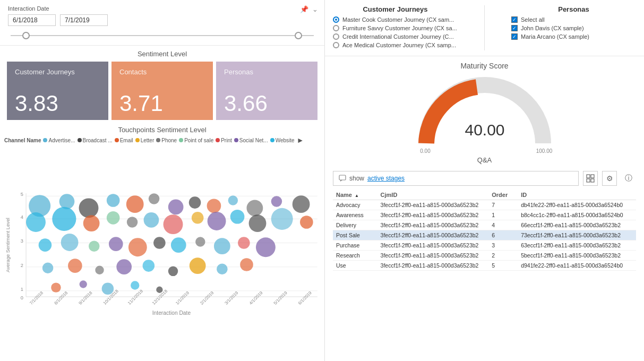  Describe the element at coordinates (162, 91) in the screenshot. I see `score-cards-row: Customer Journeys 3.83 Contacts 3.71 Per…` at that location.